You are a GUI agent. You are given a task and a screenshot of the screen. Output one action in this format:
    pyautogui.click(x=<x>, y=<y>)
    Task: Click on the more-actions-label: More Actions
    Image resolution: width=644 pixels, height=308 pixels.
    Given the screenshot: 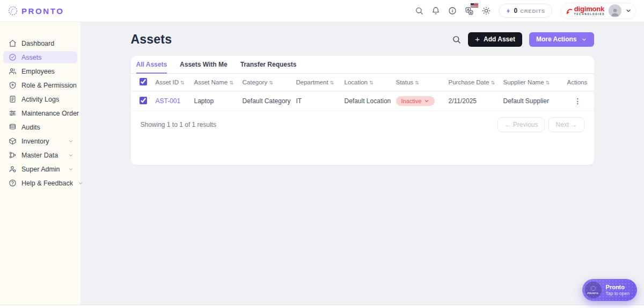 What is the action you would take?
    pyautogui.click(x=557, y=39)
    